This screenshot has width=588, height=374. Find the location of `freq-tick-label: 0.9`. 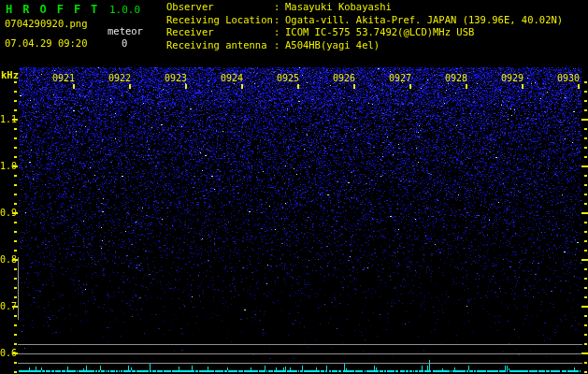

freq-tick-label: 0.9 is located at coordinates (7, 213).